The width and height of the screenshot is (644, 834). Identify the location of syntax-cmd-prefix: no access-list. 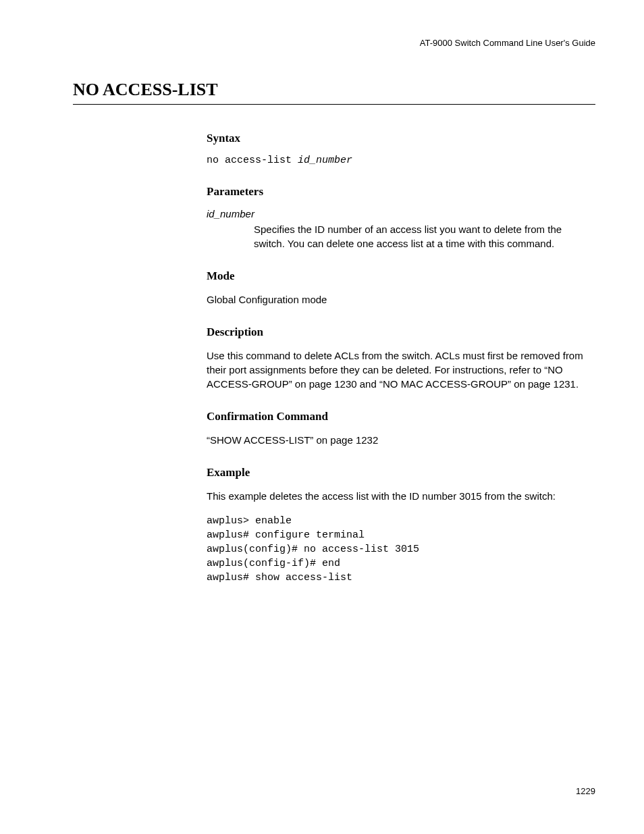
(252, 161).